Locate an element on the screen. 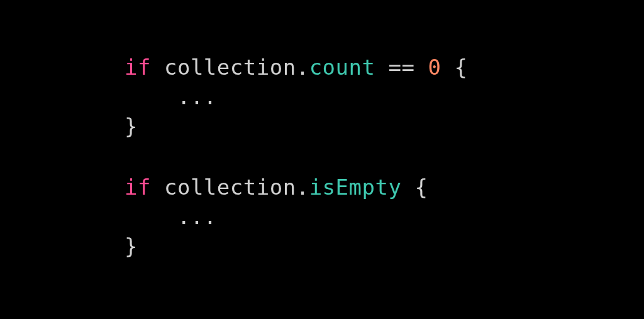 This screenshot has height=319, width=644. number-literal: 0 is located at coordinates (434, 67).